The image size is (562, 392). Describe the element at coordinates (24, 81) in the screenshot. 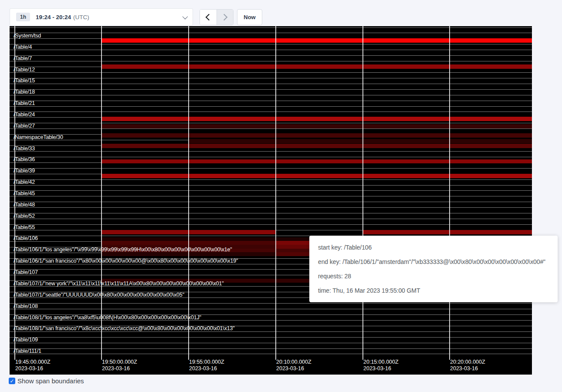

I see `row-label: /Table/15` at that location.